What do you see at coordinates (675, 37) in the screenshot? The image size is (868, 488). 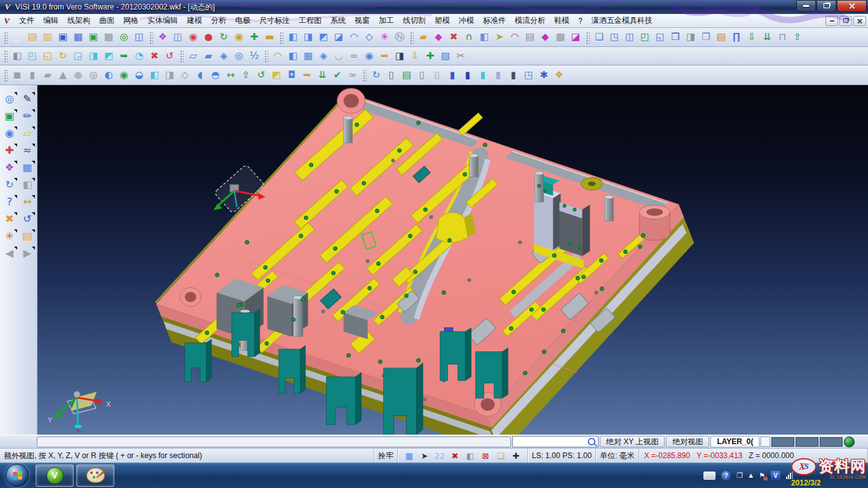 I see `boolean-solid-icon: ❒` at bounding box center [675, 37].